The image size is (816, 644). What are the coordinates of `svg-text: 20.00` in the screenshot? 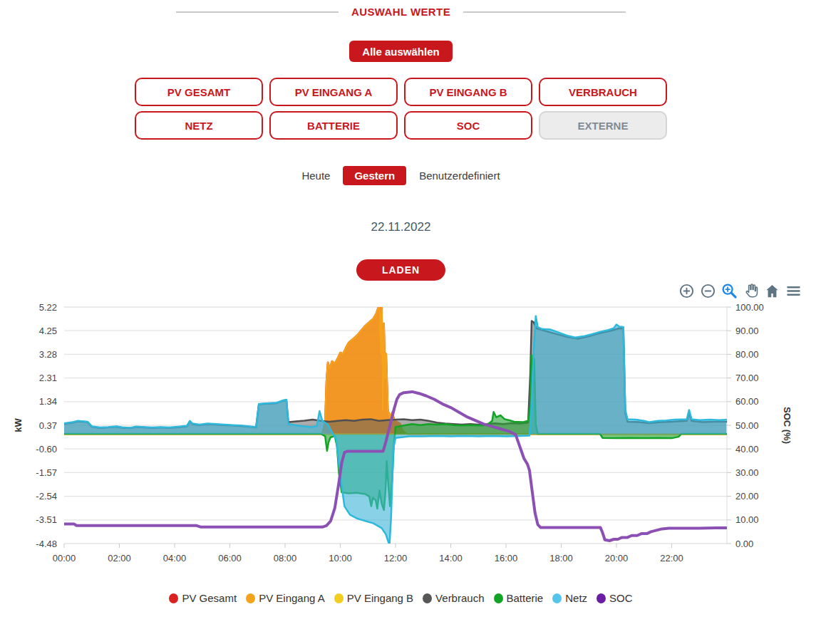 It's located at (747, 496).